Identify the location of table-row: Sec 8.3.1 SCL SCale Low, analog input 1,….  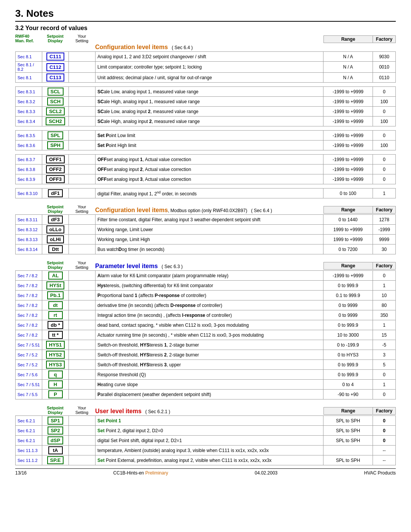
(206, 92).